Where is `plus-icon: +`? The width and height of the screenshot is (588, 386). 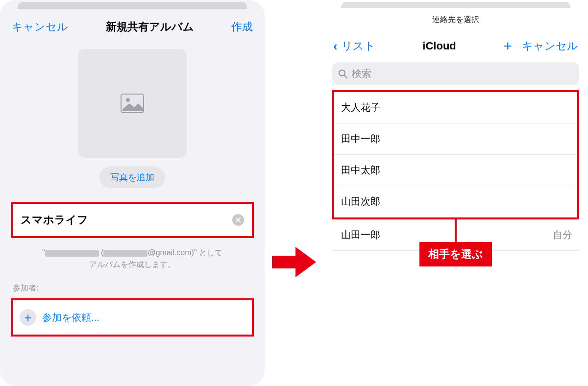 plus-icon: + is located at coordinates (28, 317).